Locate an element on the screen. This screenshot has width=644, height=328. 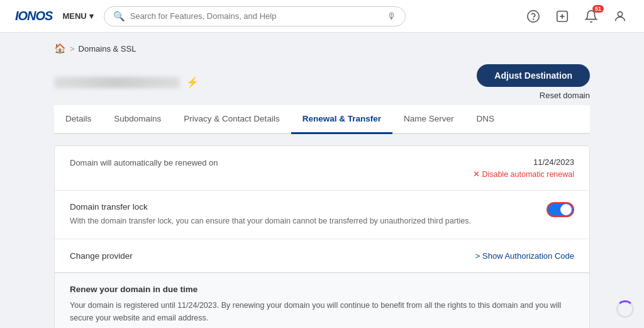
loading-spinner is located at coordinates (625, 309).